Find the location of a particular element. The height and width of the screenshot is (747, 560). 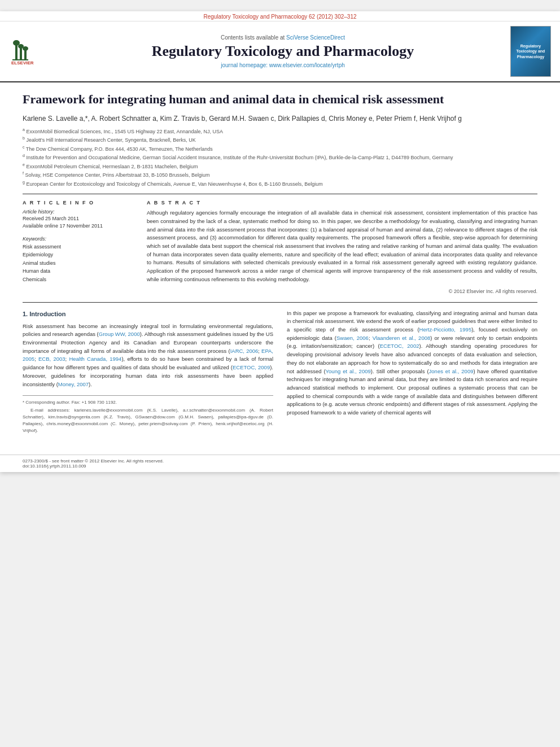

authors-line: Karlene S. Lavelle a,*, A. Robert Schnat… is located at coordinates (280, 119).